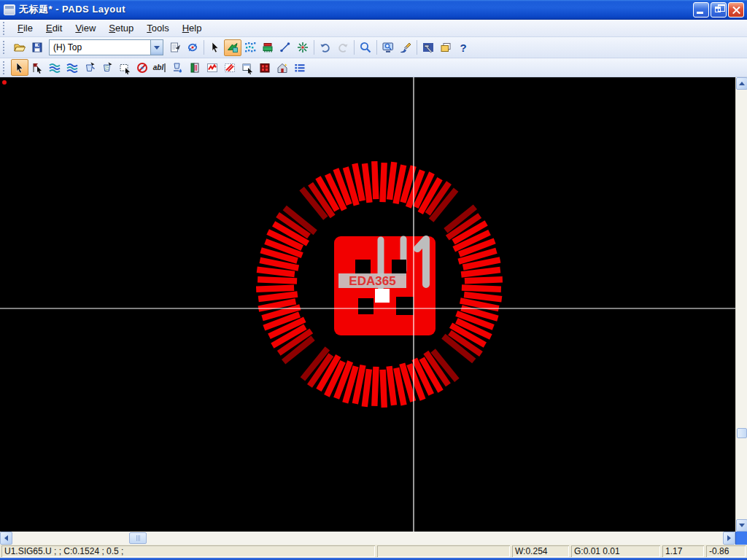 The image size is (747, 560). What do you see at coordinates (215, 48) in the screenshot?
I see `selection-mode-button` at bounding box center [215, 48].